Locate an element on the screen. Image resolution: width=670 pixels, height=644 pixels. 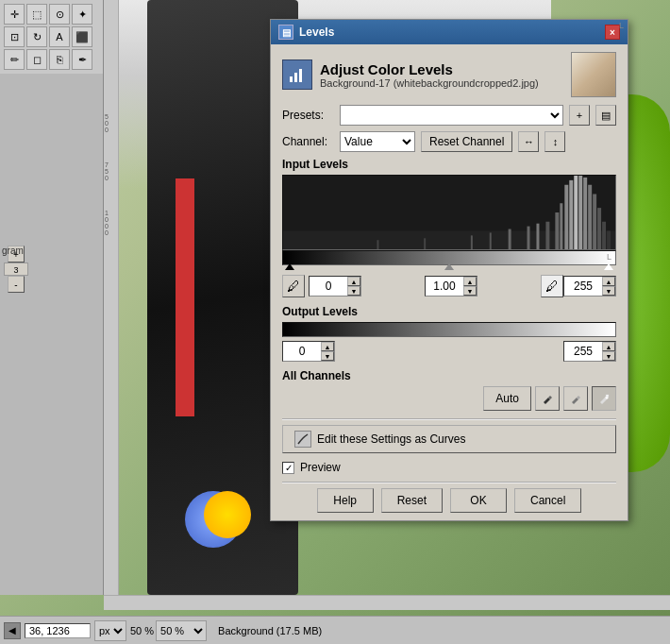
reset-button: Reset is located at coordinates (411, 500).